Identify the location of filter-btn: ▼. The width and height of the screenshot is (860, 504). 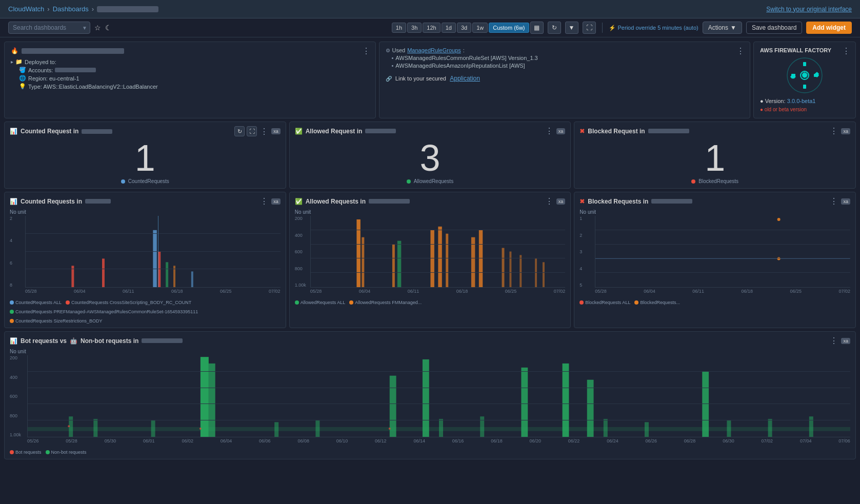
(572, 28).